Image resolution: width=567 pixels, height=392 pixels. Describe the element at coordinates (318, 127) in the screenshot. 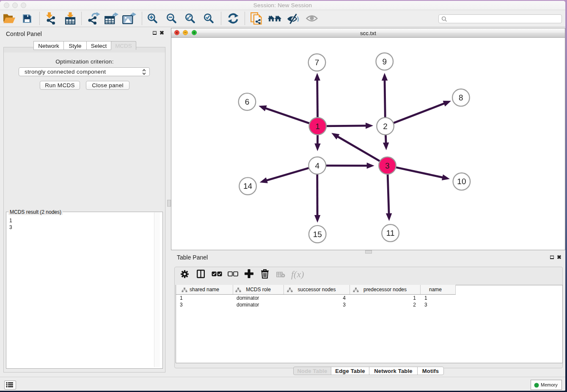

I see `svg-text: 1` at that location.